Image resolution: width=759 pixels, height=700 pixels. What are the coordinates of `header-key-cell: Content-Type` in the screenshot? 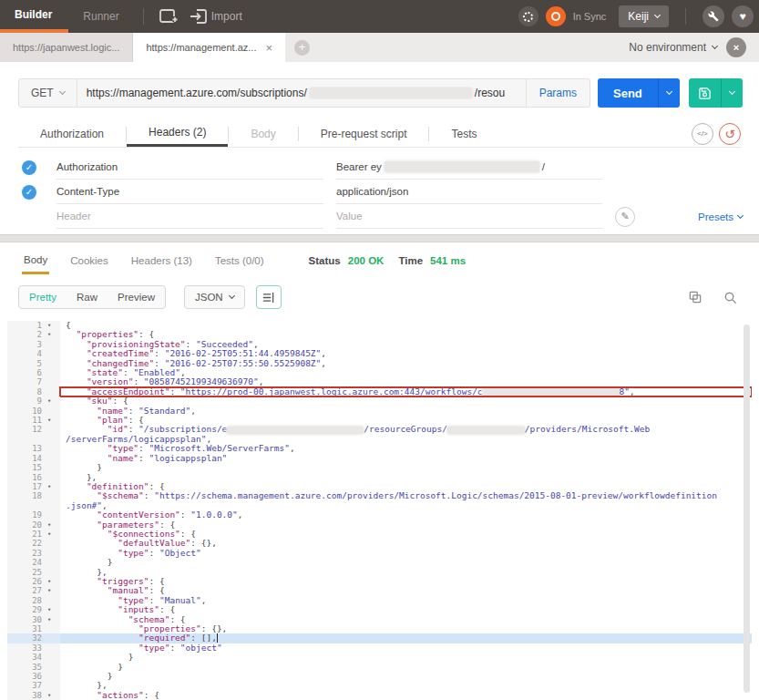 It's located at (190, 191).